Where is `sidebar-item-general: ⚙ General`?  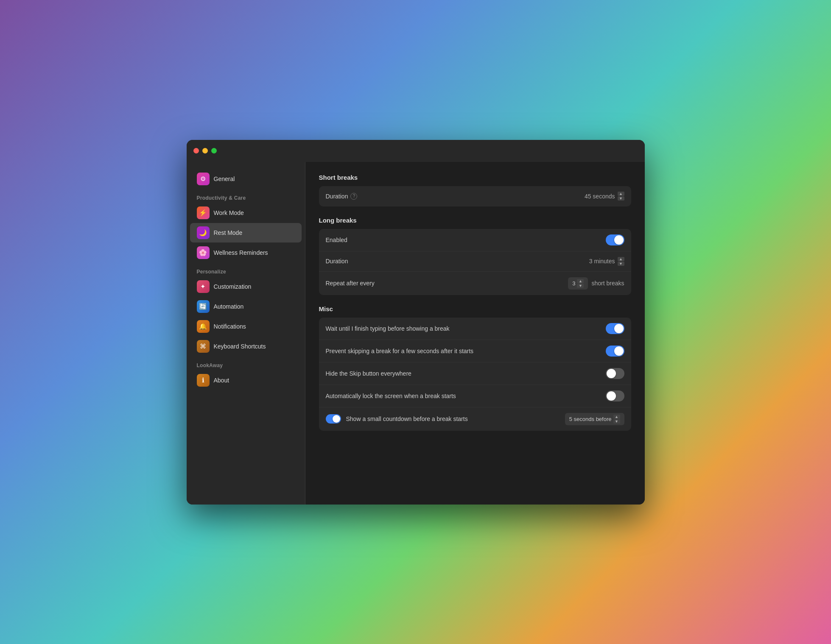 sidebar-item-general: ⚙ General is located at coordinates (246, 179).